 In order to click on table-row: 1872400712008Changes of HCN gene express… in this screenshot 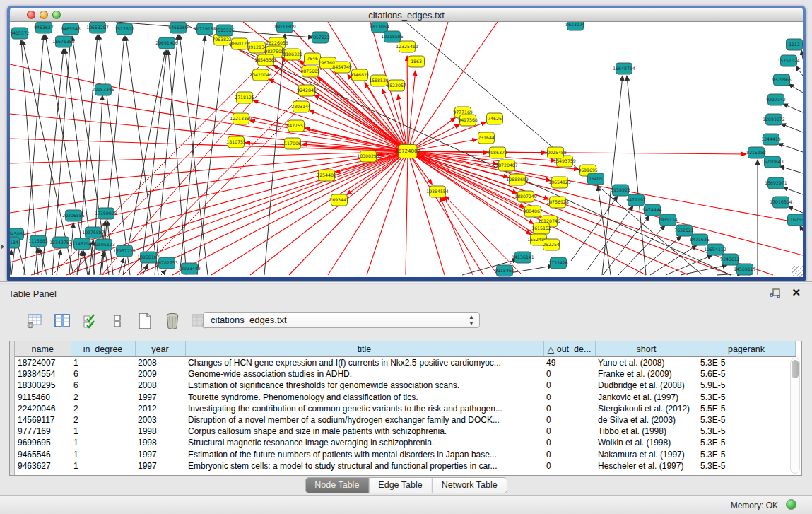, I will do `click(405, 363)`.